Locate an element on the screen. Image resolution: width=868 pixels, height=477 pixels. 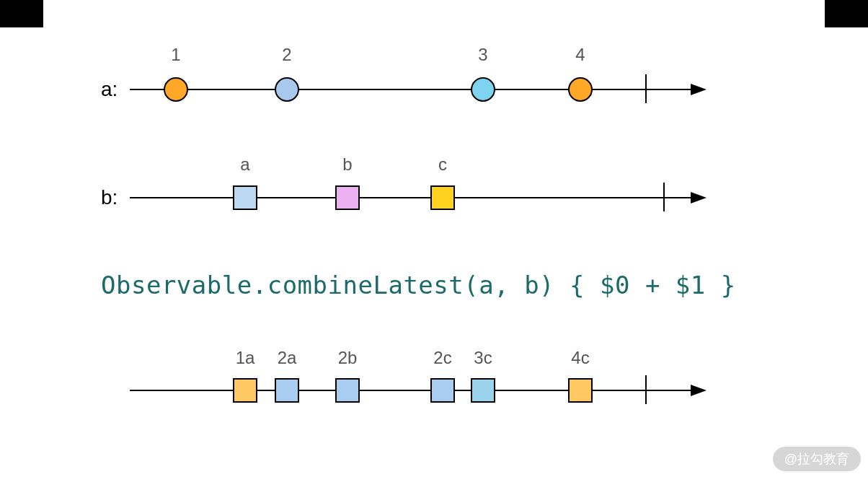
stream-a-label: a: is located at coordinates (110, 89).